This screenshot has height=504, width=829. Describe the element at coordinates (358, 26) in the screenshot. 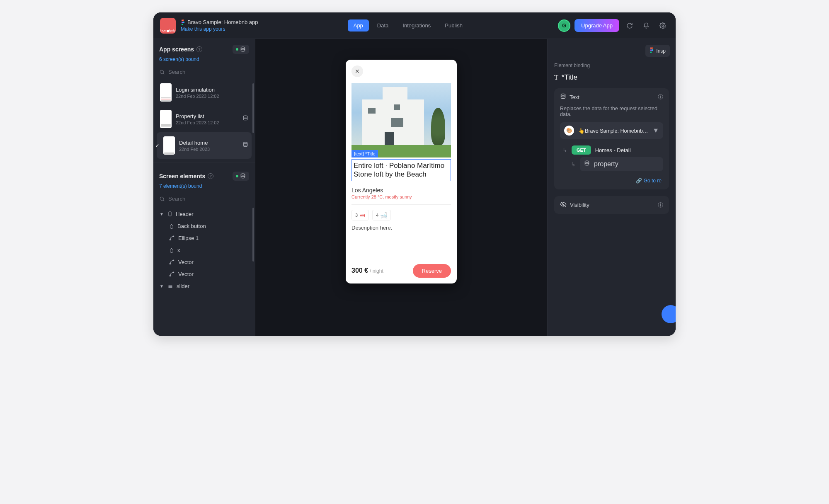

I see `tab-app: App` at that location.